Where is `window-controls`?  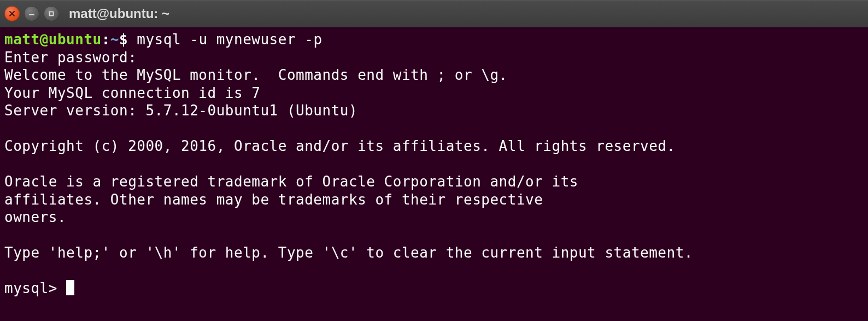
window-controls is located at coordinates (32, 14).